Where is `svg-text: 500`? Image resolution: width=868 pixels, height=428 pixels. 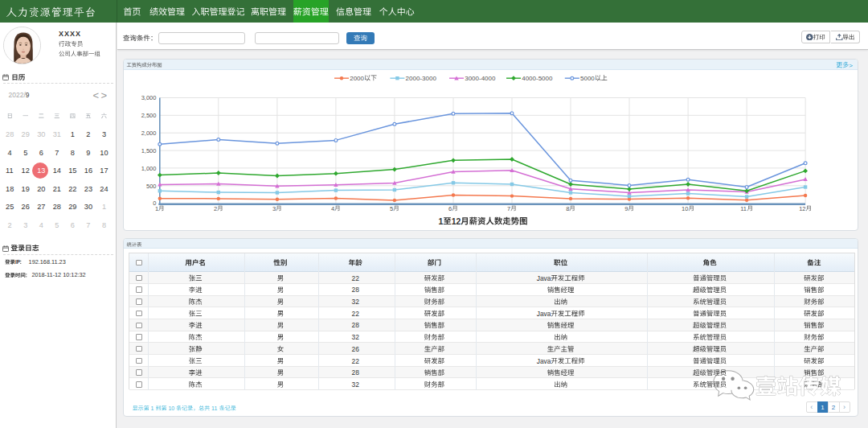
svg-text: 500 is located at coordinates (151, 187).